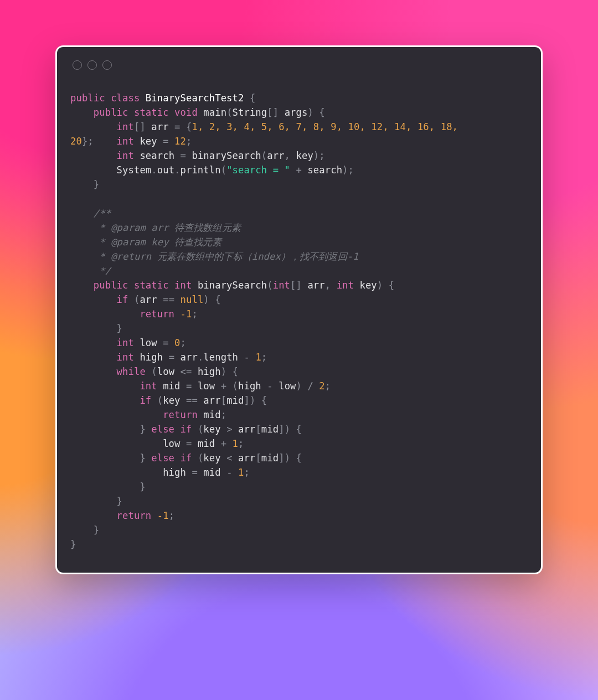 The image size is (598, 700). I want to click on kw-else: else, so click(163, 458).